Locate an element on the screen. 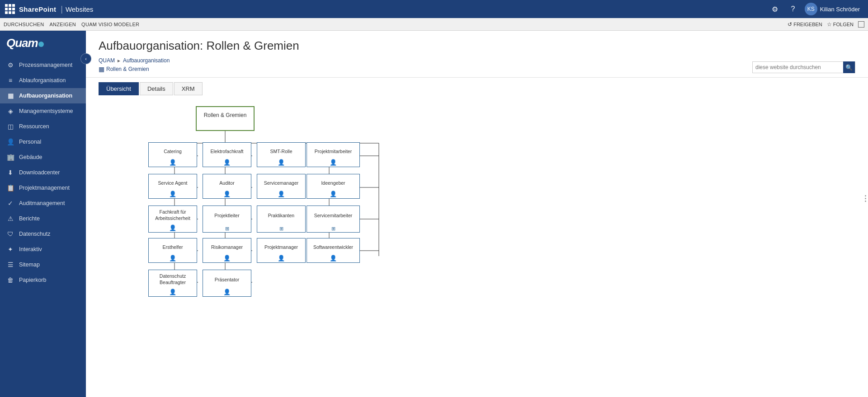 This screenshot has width=868, height=397. servicemitarbeiter-label: Servicemitarbeiter is located at coordinates (334, 215).